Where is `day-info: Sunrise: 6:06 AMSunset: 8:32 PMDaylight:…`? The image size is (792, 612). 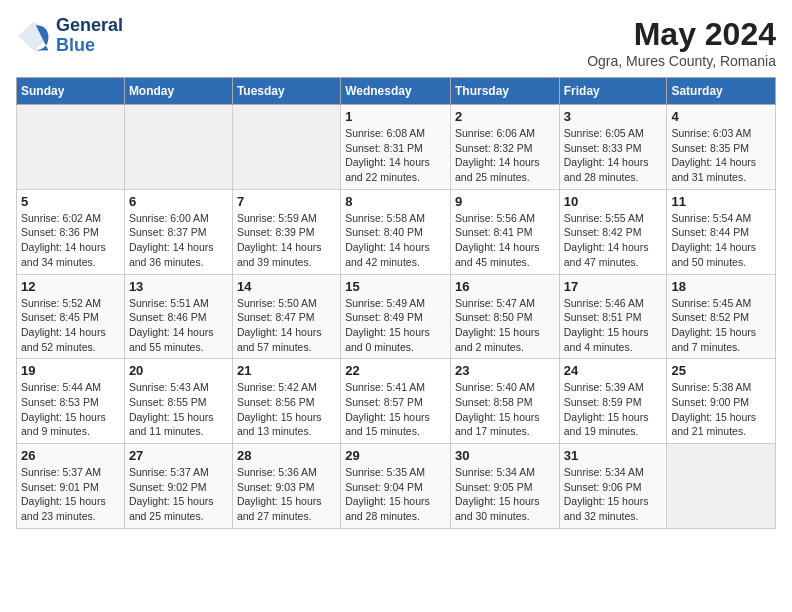 day-info: Sunrise: 6:06 AMSunset: 8:32 PMDaylight:… is located at coordinates (505, 156).